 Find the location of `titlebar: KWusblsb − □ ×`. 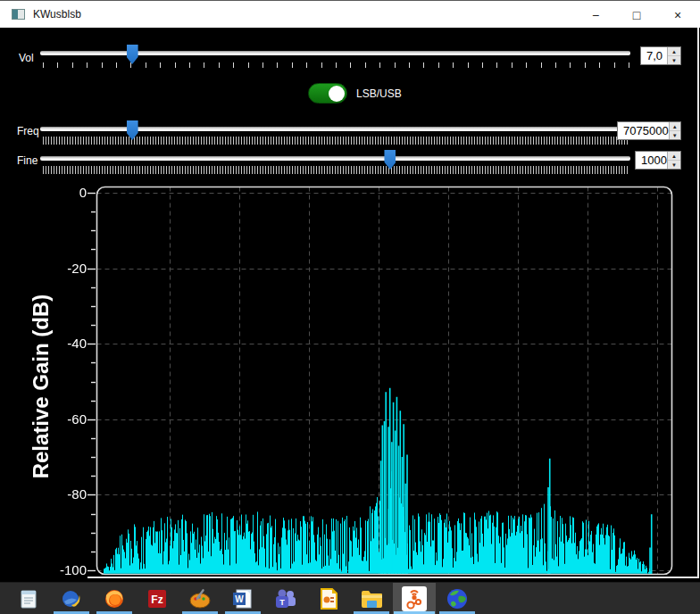

titlebar: KWusblsb − □ × is located at coordinates (350, 14).